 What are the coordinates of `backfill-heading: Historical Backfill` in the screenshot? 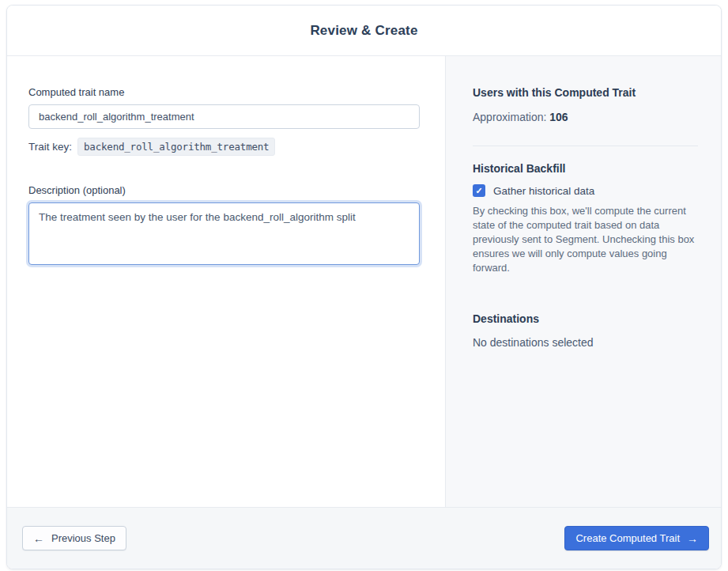 It's located at (585, 168).